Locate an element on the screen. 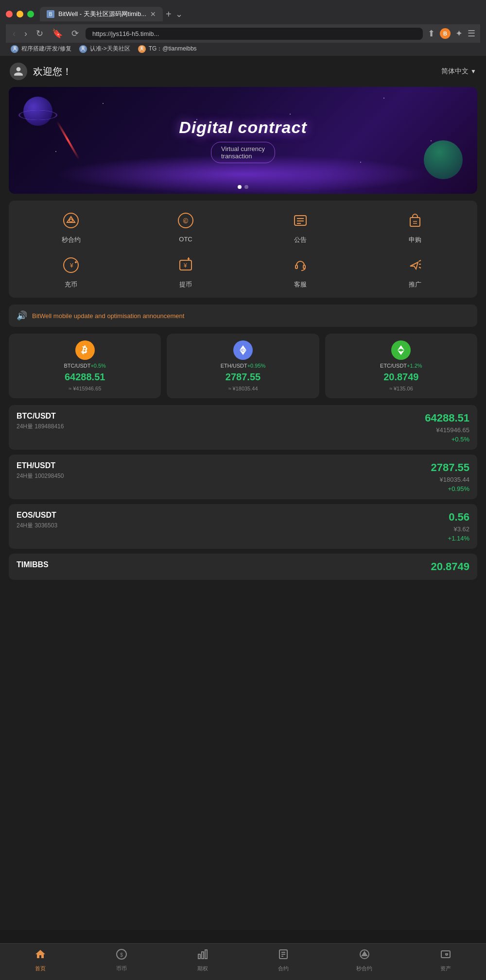  banner-rings is located at coordinates (38, 116).